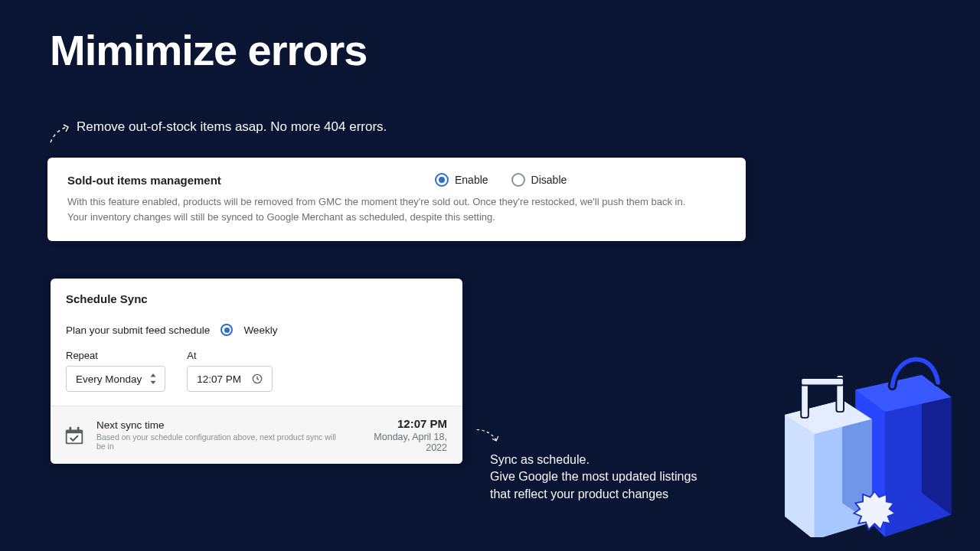 The image size is (980, 551). I want to click on weekly-label: Weekly, so click(260, 331).